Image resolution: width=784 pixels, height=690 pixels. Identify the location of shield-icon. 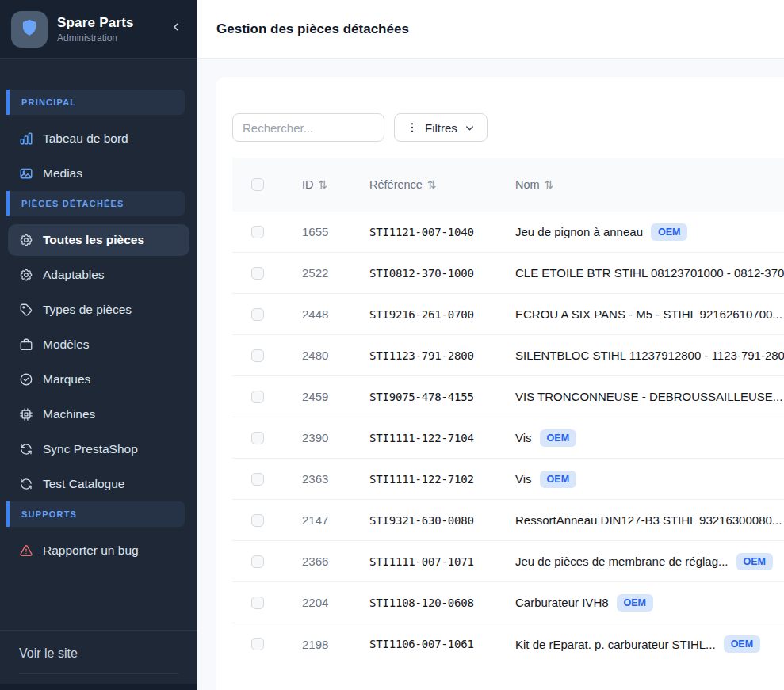
(29, 29).